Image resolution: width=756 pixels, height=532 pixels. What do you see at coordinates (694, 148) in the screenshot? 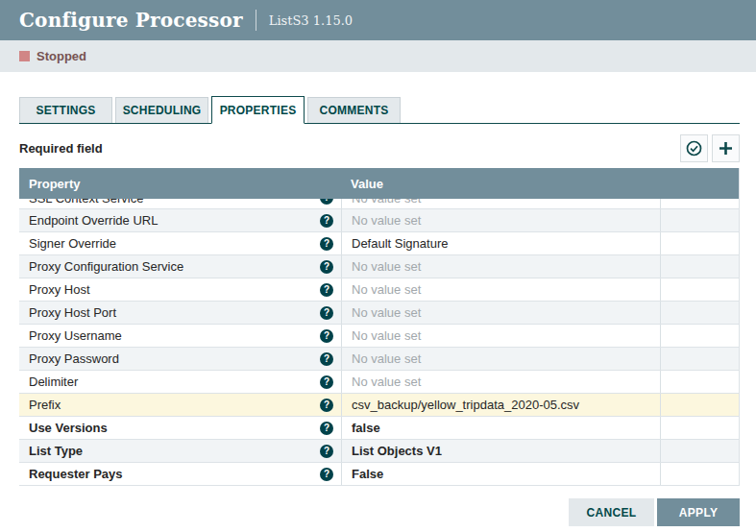
I see `verify-check-circle-icon` at bounding box center [694, 148].